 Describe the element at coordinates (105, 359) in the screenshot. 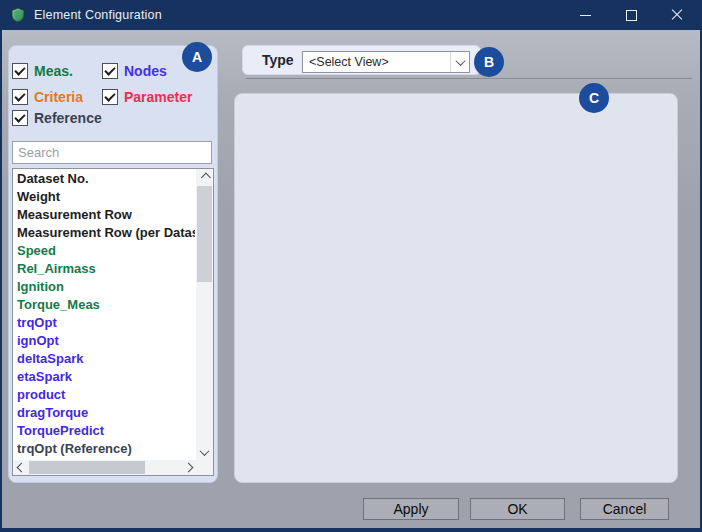

I see `list-item: deltaSpark` at that location.